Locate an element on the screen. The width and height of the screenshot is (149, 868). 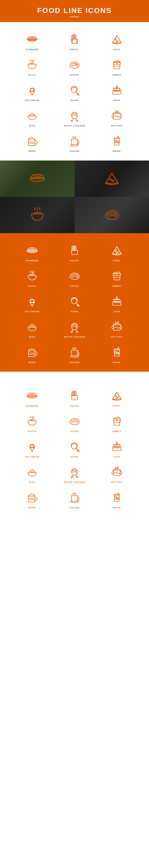
icon-item-hamburg: HAMBURG is located at coordinates (32, 40).